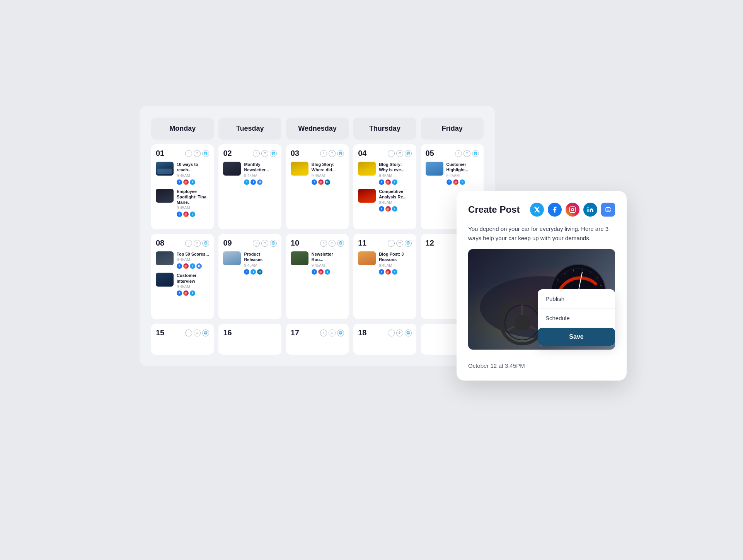 The width and height of the screenshot is (743, 560). I want to click on post-social-01-1: f ◎ t, so click(193, 182).